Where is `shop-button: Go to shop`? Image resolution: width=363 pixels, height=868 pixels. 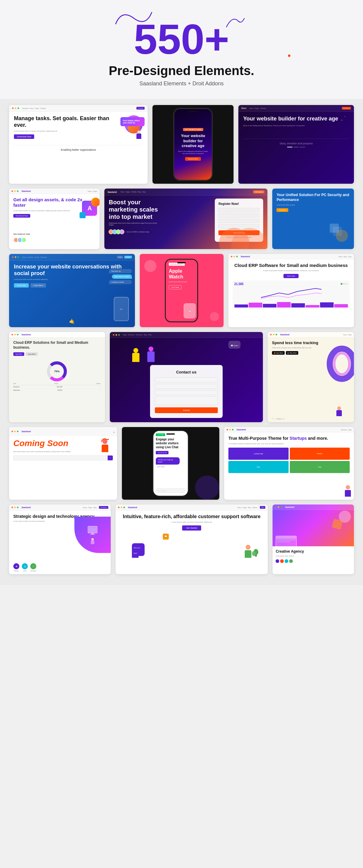
shop-button: Go to shop is located at coordinates (175, 287).